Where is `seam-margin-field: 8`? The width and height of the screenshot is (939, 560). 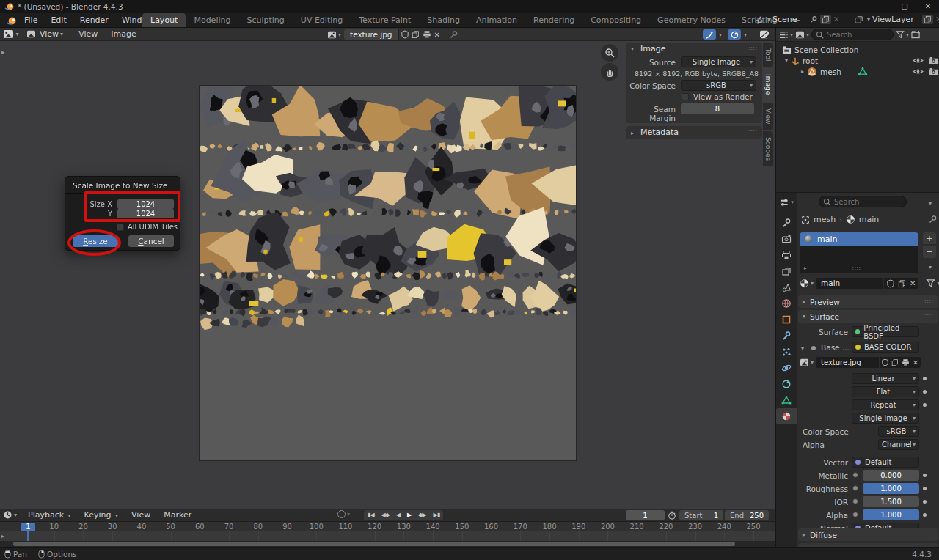 seam-margin-field: 8 is located at coordinates (717, 108).